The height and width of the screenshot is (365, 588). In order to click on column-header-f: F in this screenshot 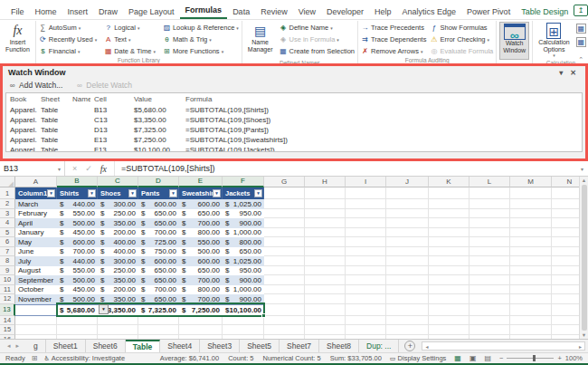, I will do `click(243, 182)`.